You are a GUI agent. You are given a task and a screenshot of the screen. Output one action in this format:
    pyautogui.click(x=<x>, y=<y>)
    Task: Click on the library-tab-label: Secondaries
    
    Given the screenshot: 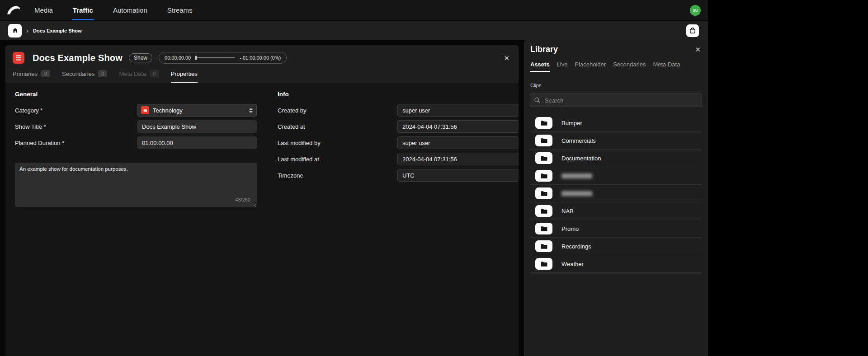 What is the action you would take?
    pyautogui.click(x=629, y=64)
    